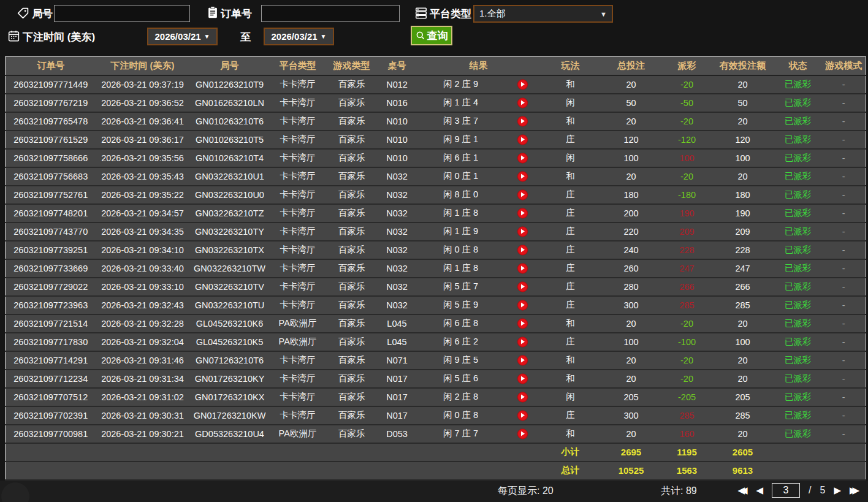 The image size is (868, 502). I want to click on platform-type-select: 1.全部 ▼, so click(543, 13).